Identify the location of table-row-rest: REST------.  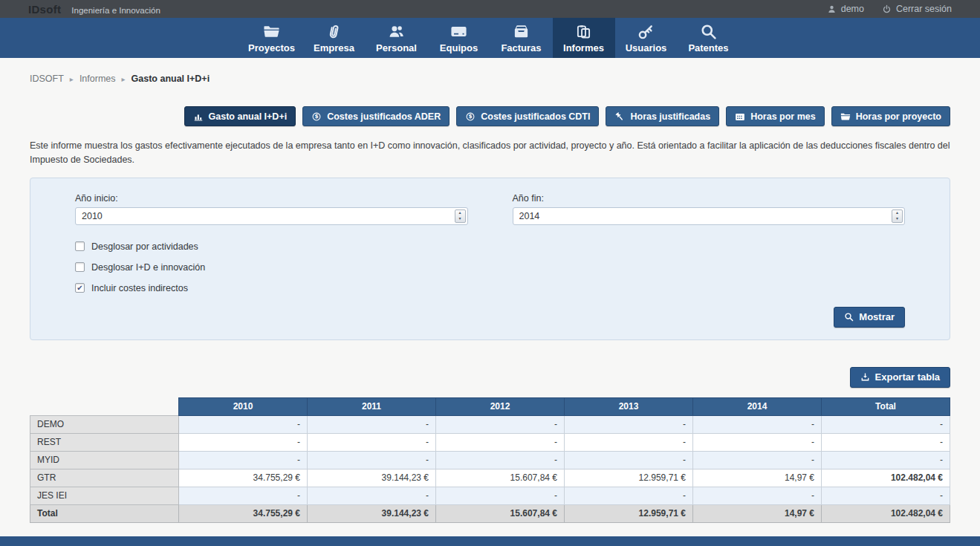
(490, 442).